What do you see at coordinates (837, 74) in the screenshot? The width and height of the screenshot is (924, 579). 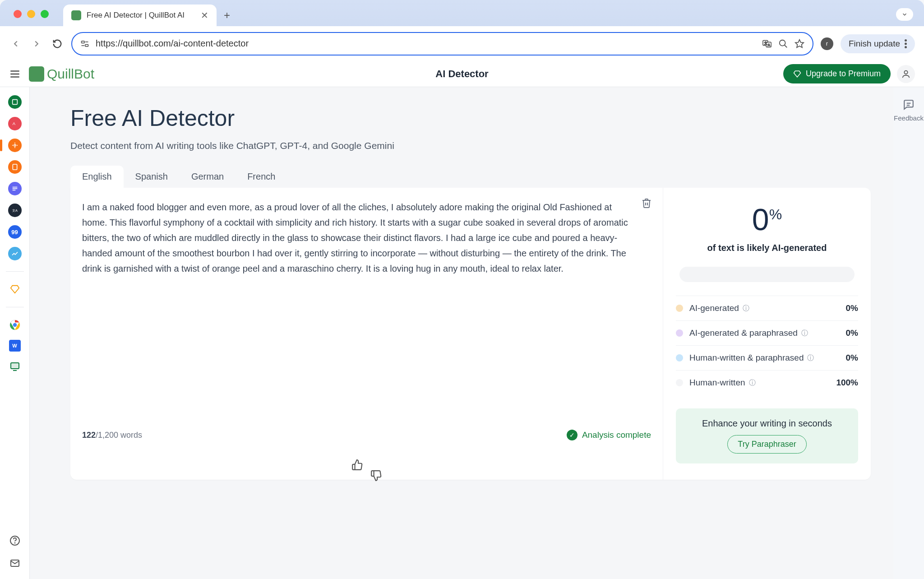 I see `upgrade-button: Upgrade to Premium` at bounding box center [837, 74].